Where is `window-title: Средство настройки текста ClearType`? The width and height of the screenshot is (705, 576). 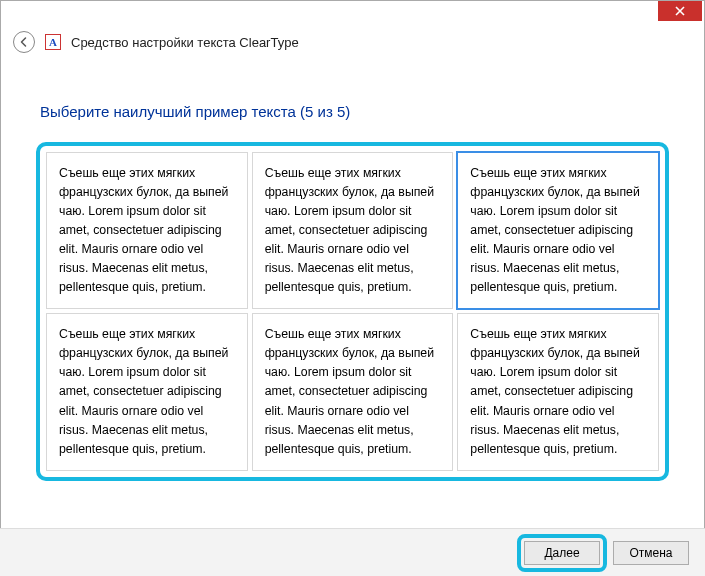 window-title: Средство настройки текста ClearType is located at coordinates (185, 42).